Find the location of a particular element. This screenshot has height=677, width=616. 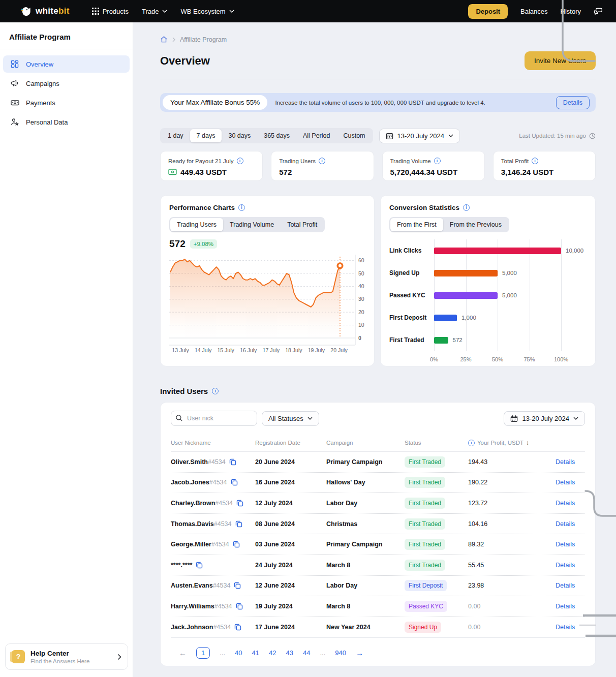

cell-user-nickname: Harry.Williams#4534 is located at coordinates (213, 606).